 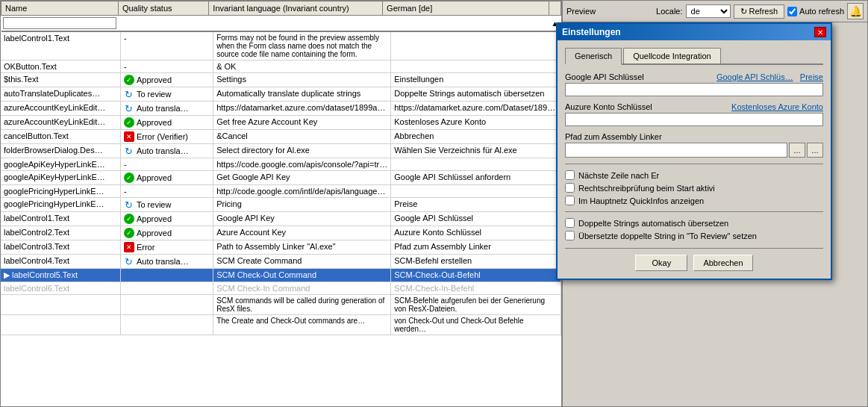 I want to click on cell-name: folderBrowserDialog.Des…, so click(x=60, y=151).